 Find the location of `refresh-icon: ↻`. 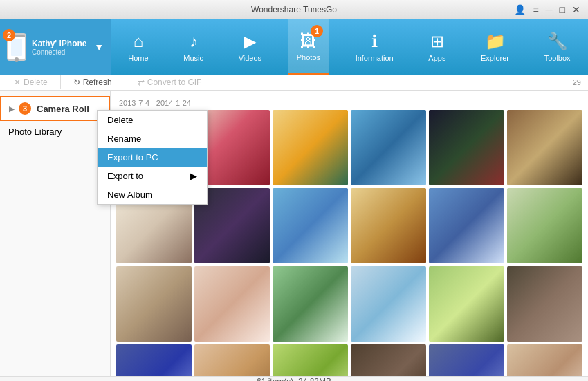

refresh-icon: ↻ is located at coordinates (77, 82).